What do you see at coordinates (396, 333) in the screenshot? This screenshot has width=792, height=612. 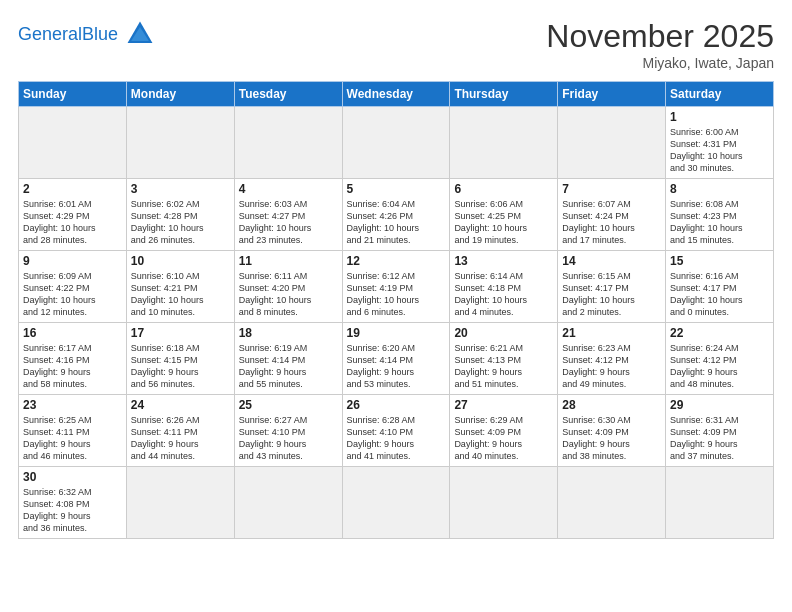 I see `day-number: 19` at bounding box center [396, 333].